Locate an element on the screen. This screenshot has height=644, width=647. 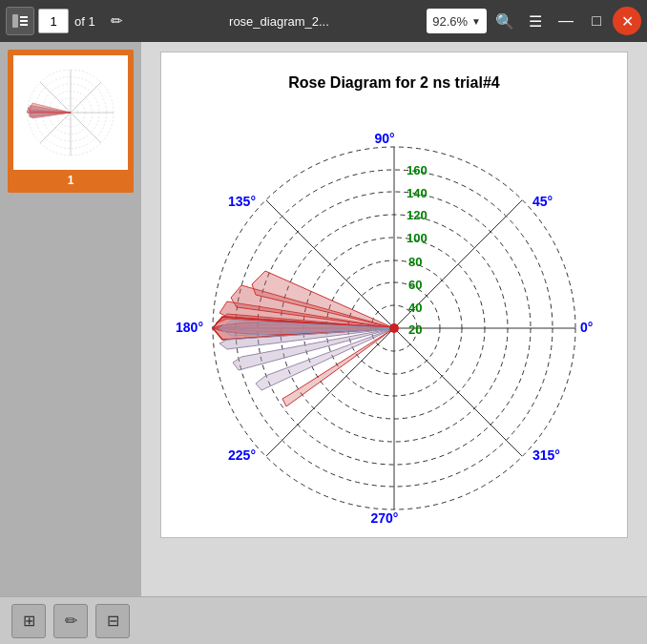
angle-270-label: 270° is located at coordinates (386, 518).